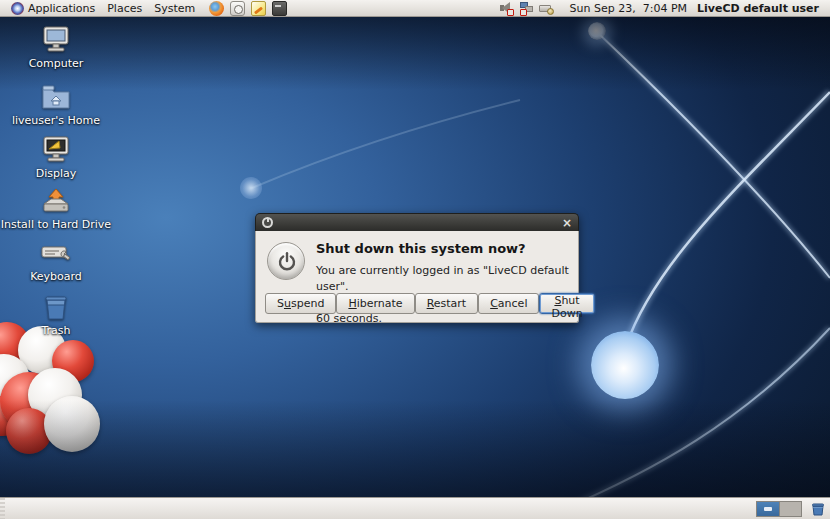 This screenshot has width=830, height=519. Describe the element at coordinates (53, 8) in the screenshot. I see `applications-menu: Applications` at that location.